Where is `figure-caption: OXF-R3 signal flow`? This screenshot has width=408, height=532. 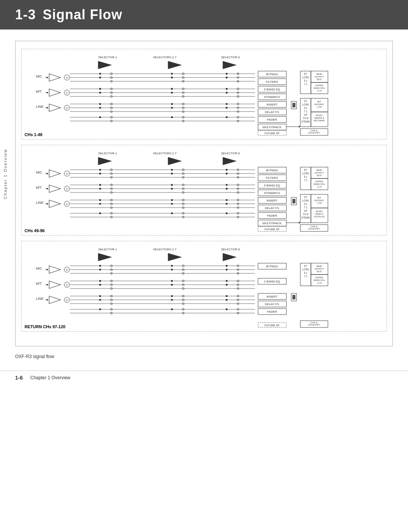
figure-caption: OXF-R3 signal flow is located at coordinates (204, 357).